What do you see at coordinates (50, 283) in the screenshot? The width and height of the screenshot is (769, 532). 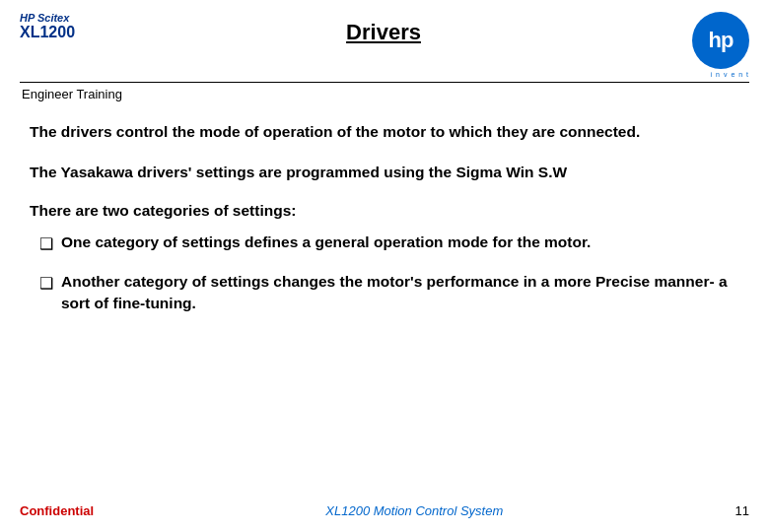 I see `list-marker-2: ❑` at bounding box center [50, 283].